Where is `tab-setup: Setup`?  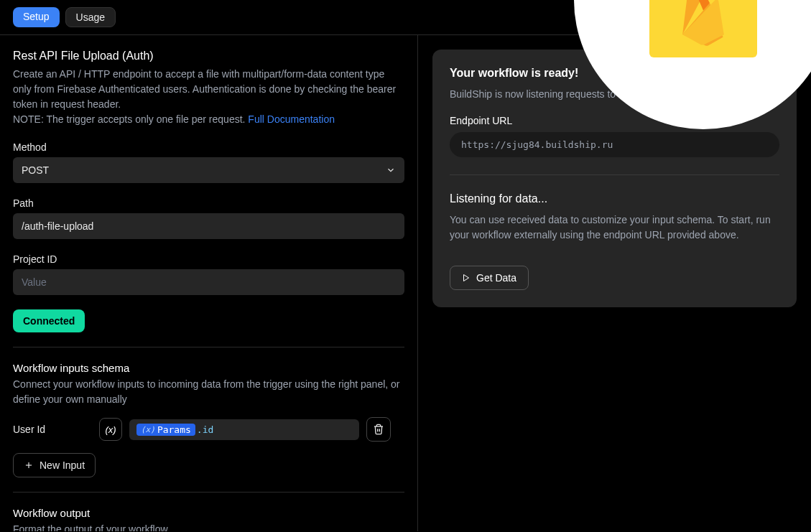
tab-setup: Setup is located at coordinates (36, 17).